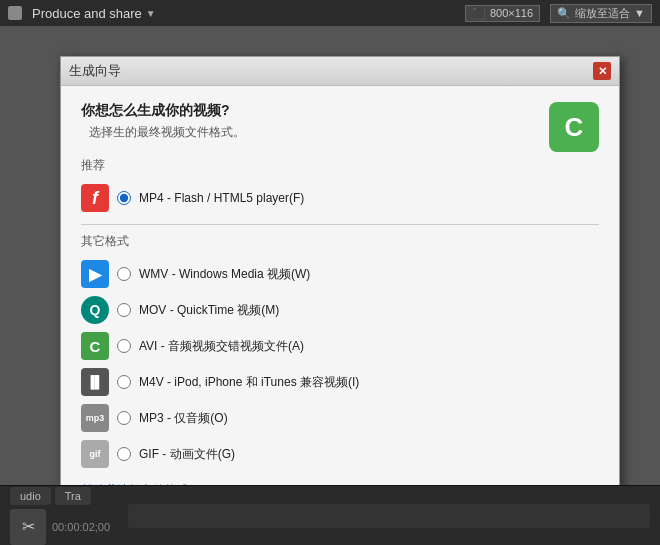  Describe the element at coordinates (95, 418) in the screenshot. I see `mp3-icon: mp3` at that location.